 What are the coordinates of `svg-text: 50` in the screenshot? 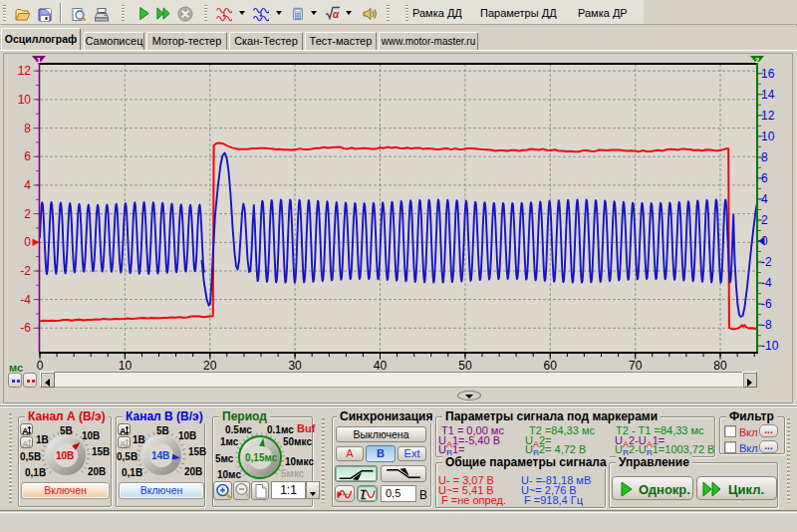 It's located at (465, 366).